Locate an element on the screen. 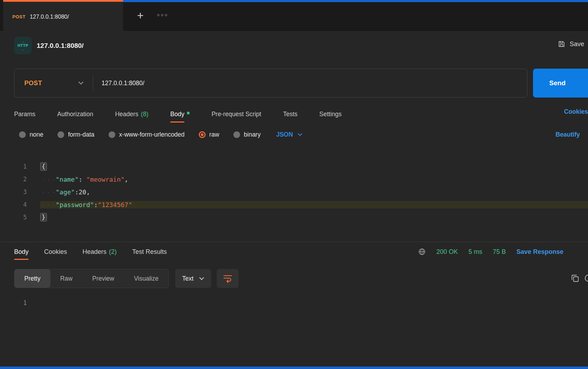  view-visualize: Visualize is located at coordinates (146, 279).